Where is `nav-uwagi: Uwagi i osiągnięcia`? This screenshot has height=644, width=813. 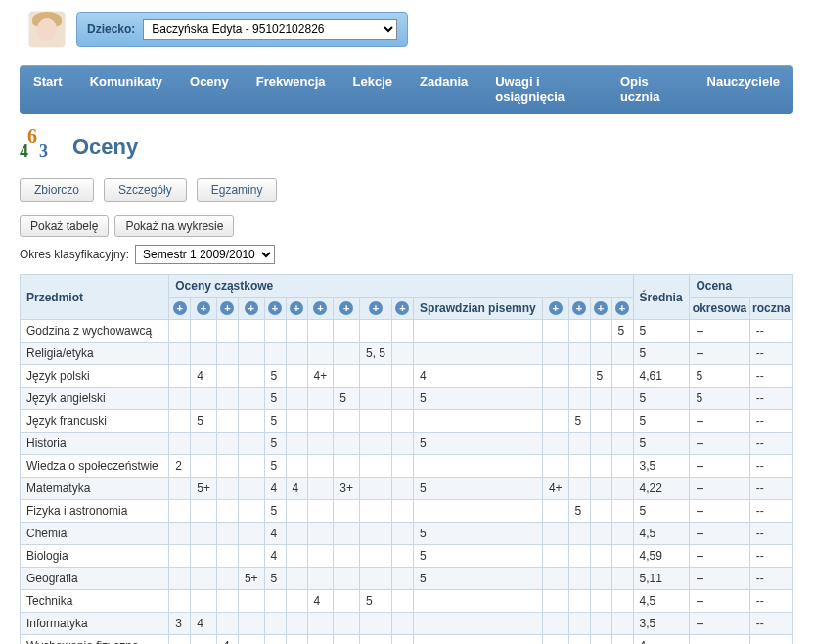
nav-uwagi: Uwagi i osiągnięcia is located at coordinates (544, 89).